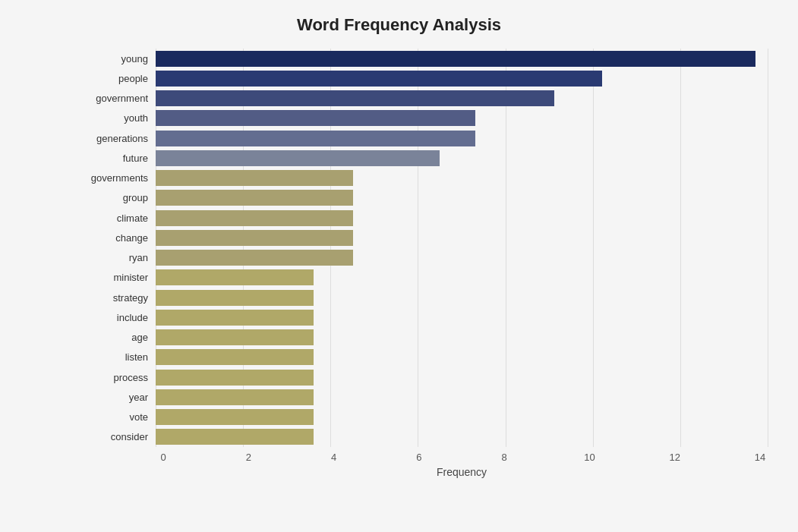  I want to click on bar-row: minister, so click(462, 278).